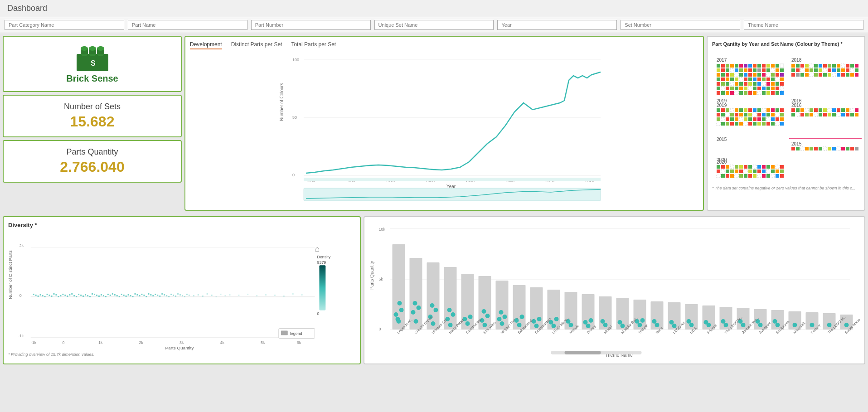 The width and height of the screenshot is (868, 412). Describe the element at coordinates (797, 144) in the screenshot. I see `svg-text: 2015` at that location.